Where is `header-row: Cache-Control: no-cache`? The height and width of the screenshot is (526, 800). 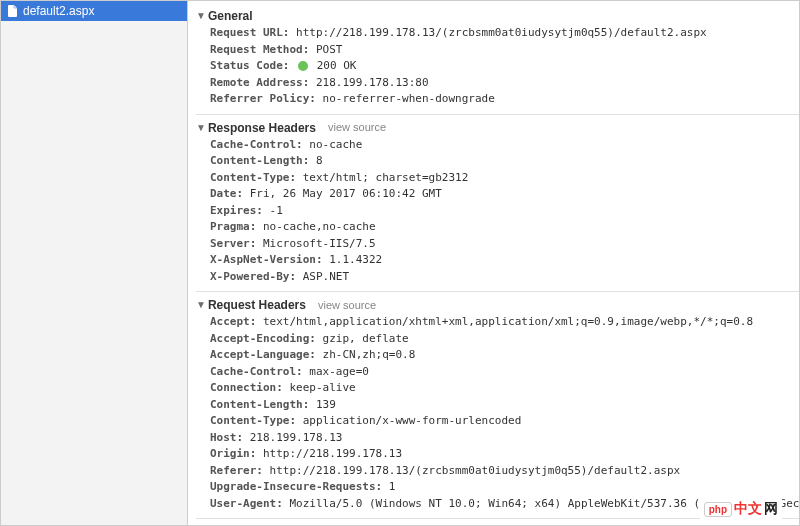
header-row: Cache-Control: no-cache is located at coordinates (504, 146).